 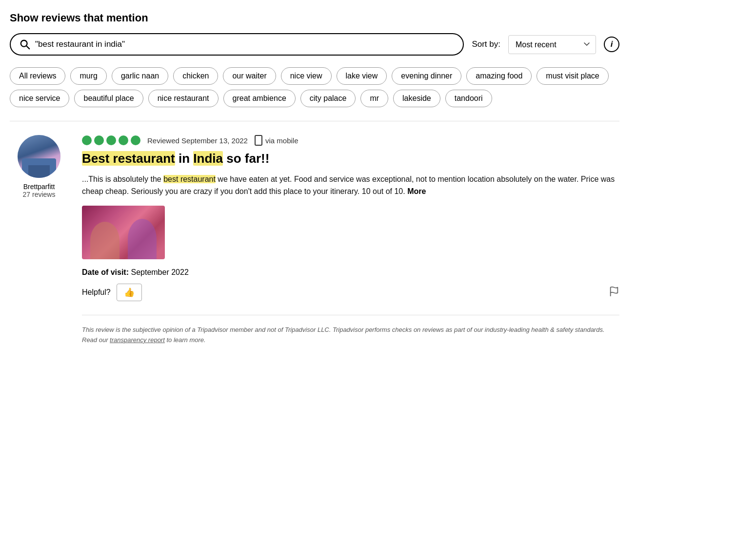 What do you see at coordinates (259, 98) in the screenshot?
I see `tag-chip-great-ambience: great ambience` at bounding box center [259, 98].